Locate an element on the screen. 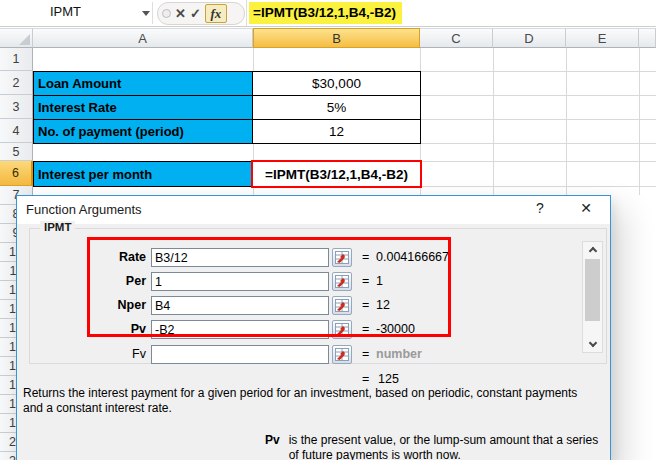  row-header-1: 1 is located at coordinates (16, 60).